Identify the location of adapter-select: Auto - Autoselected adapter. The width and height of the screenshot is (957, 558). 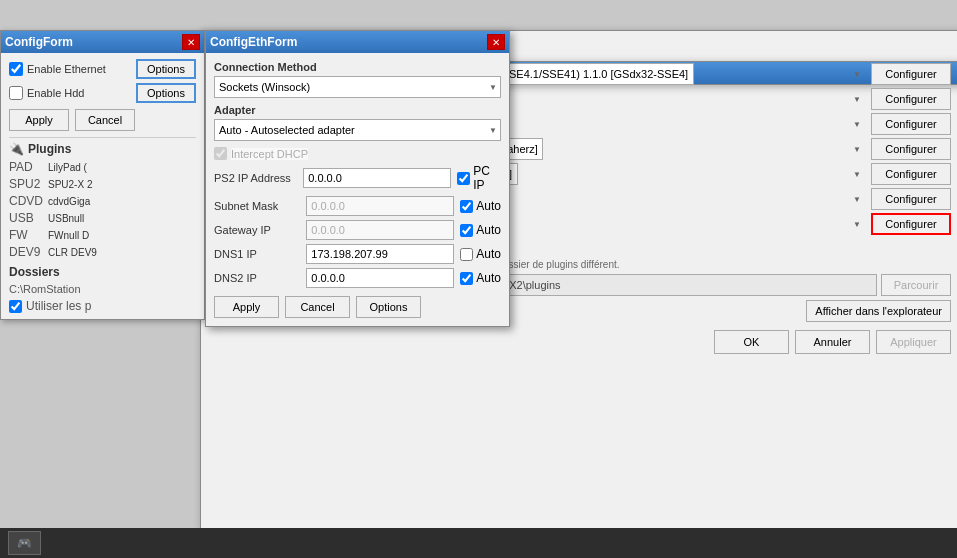
(358, 130).